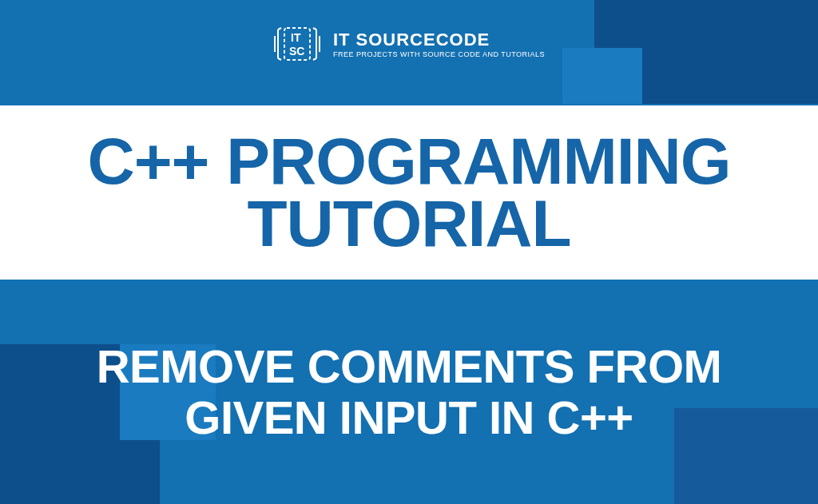 This screenshot has height=504, width=818. I want to click on logo-icon: IT SC, so click(297, 44).